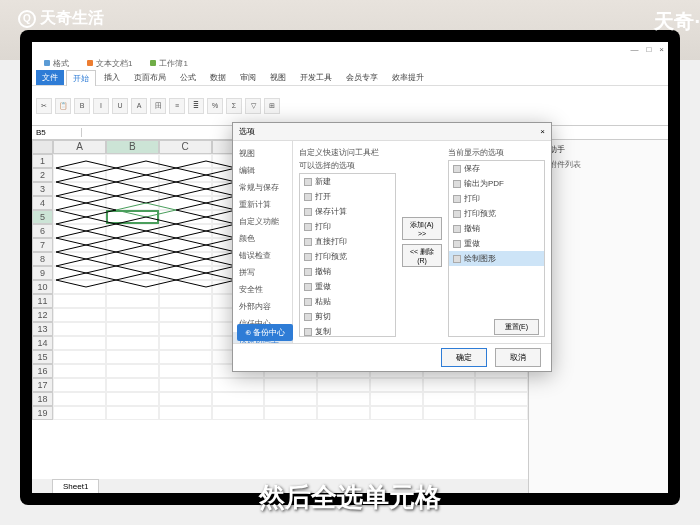 Image resolution: width=700 pixels, height=525 pixels. Describe the element at coordinates (196, 106) in the screenshot. I see `tool-button: ≣` at that location.